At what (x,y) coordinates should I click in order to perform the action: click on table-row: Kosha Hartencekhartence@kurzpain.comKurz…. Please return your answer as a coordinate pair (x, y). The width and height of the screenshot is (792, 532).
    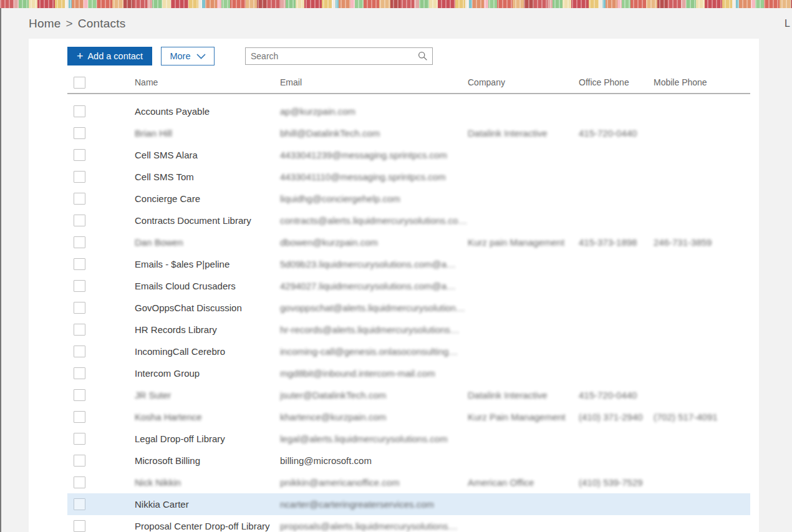
    Looking at the image, I should click on (409, 417).